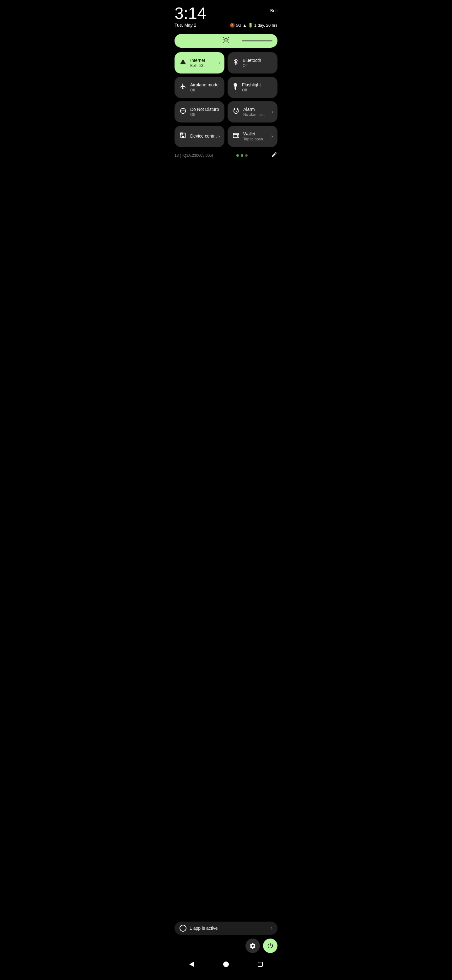 The image size is (452, 980). What do you see at coordinates (252, 90) in the screenshot?
I see `flashlight-subtitle: Off` at bounding box center [252, 90].